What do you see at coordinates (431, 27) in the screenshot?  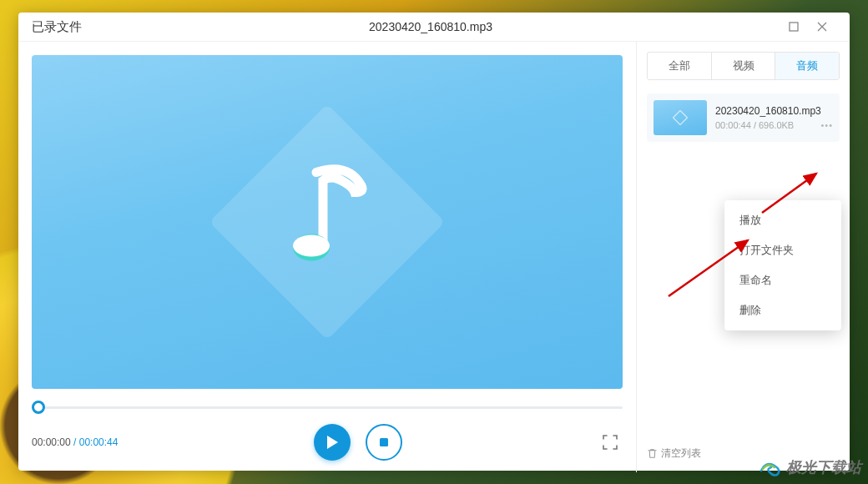 I see `window-title-filename: 20230420_160810.mp3` at bounding box center [431, 27].